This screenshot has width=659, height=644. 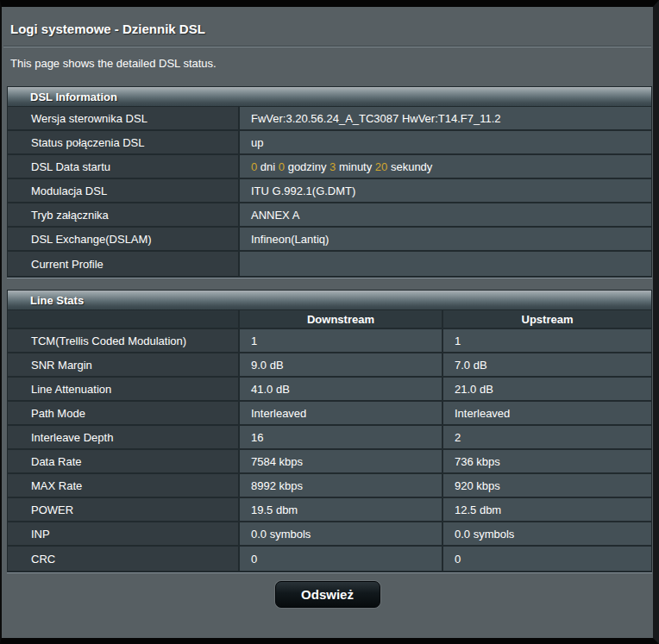 What do you see at coordinates (342, 438) in the screenshot?
I see `stat-downstream-value: 16` at bounding box center [342, 438].